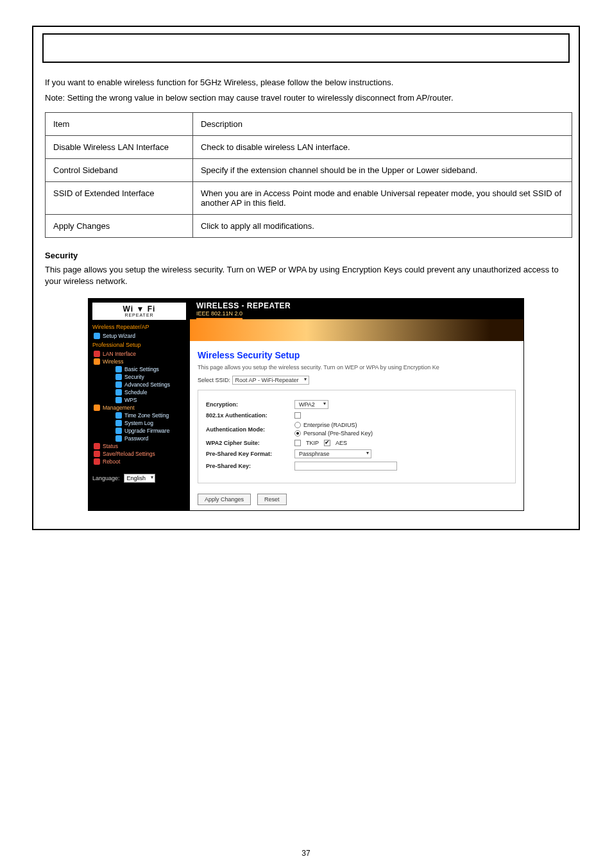  What do you see at coordinates (119, 147) in the screenshot?
I see `cell-item: Disable Wireless LAN Interface` at bounding box center [119, 147].